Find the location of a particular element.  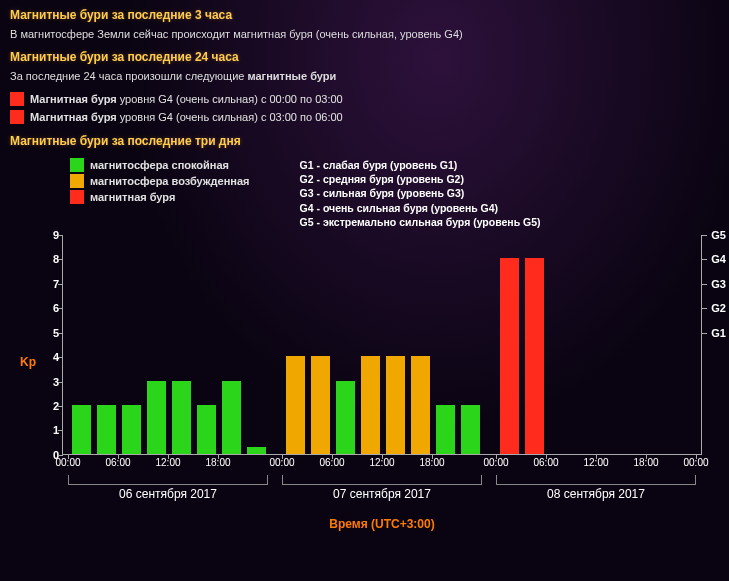

legend-label: магнитная буря is located at coordinates (132, 197).